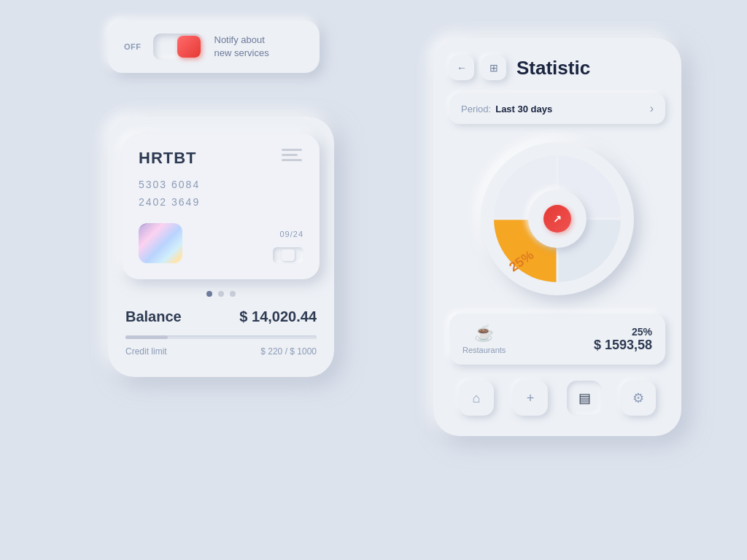 This screenshot has height=560, width=747. Describe the element at coordinates (288, 255) in the screenshot. I see `card-toggle-thumb` at that location.